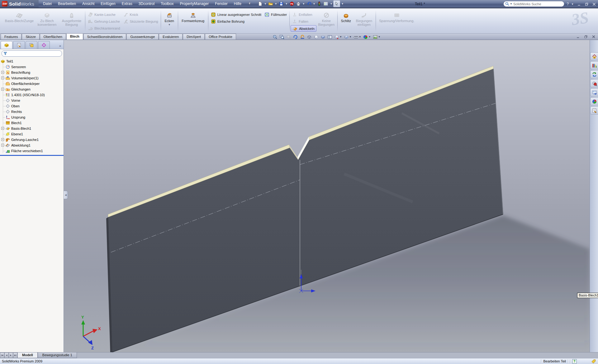 The height and width of the screenshot is (364, 598). Describe the element at coordinates (32, 134) in the screenshot. I see `tree-item-ebene1: Ebene1` at that location.